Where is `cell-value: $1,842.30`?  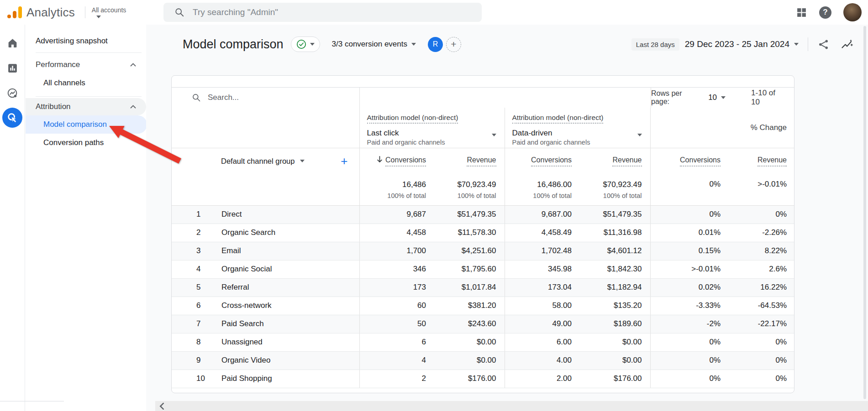 cell-value: $1,842.30 is located at coordinates (615, 269).